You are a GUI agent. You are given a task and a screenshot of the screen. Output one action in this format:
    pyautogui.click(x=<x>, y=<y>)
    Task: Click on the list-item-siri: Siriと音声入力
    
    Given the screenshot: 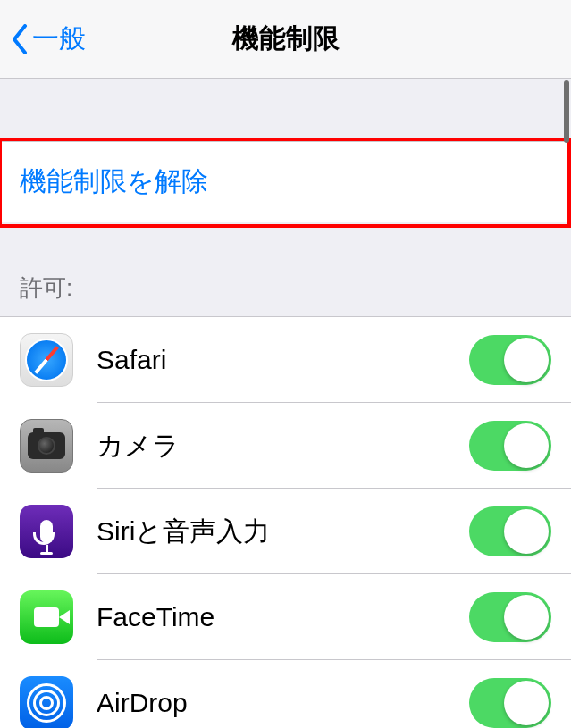 What is the action you would take?
    pyautogui.click(x=286, y=531)
    